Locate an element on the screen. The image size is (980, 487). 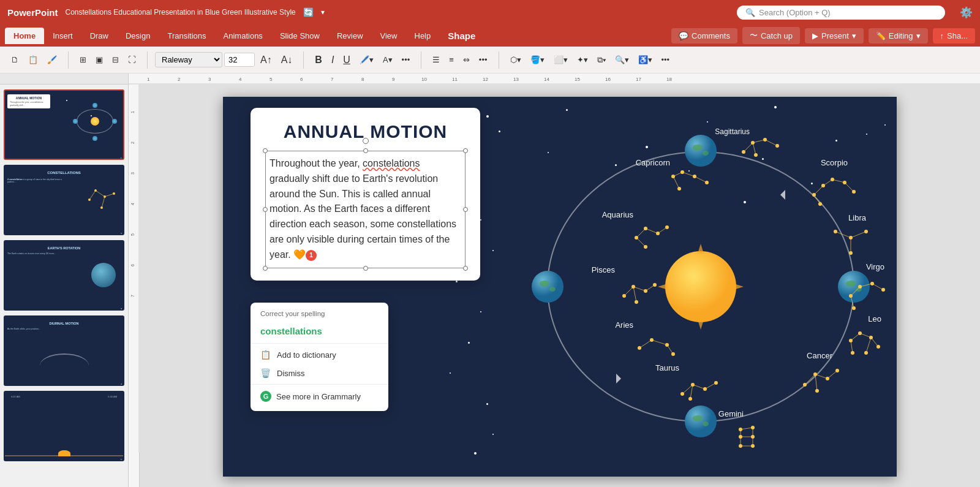
rotation-handle is located at coordinates (366, 141).